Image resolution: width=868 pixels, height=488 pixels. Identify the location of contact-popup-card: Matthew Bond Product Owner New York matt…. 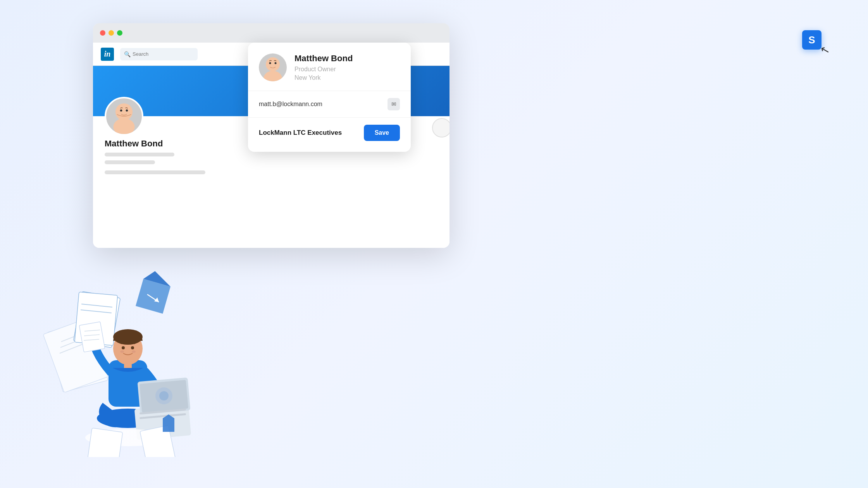
(329, 97).